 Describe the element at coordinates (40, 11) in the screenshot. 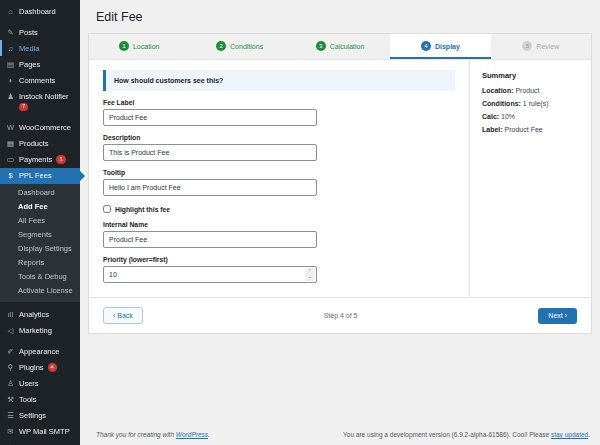

I see `sidebar-item-dashboard: ⌂ Dashboard` at that location.